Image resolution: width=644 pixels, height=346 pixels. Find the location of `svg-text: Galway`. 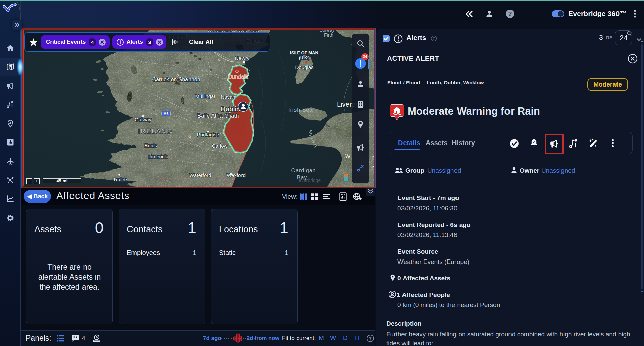

svg-text: Galway is located at coordinates (143, 119).